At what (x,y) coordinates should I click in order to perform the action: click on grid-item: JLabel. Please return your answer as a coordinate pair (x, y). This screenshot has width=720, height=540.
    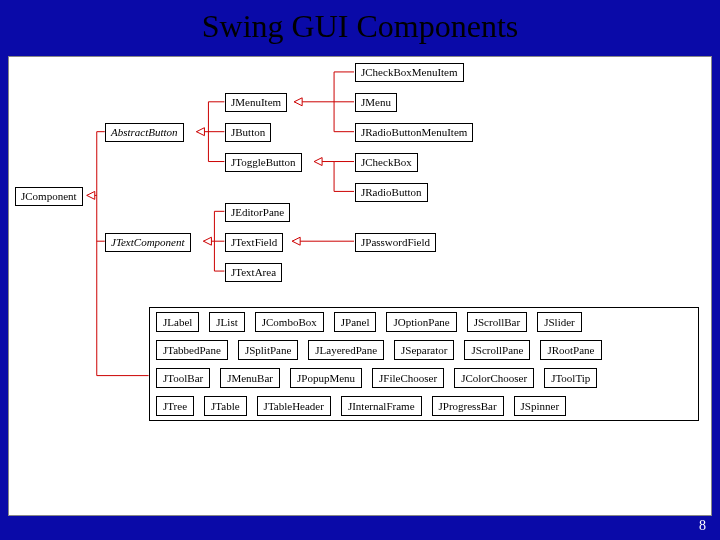
    Looking at the image, I should click on (178, 322).